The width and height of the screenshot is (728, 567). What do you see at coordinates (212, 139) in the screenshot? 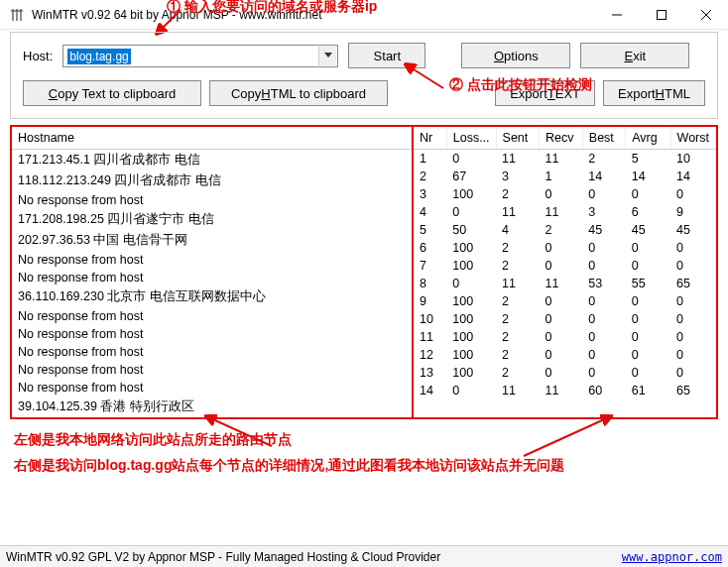
I see `col-hostname: Hostname` at bounding box center [212, 139].